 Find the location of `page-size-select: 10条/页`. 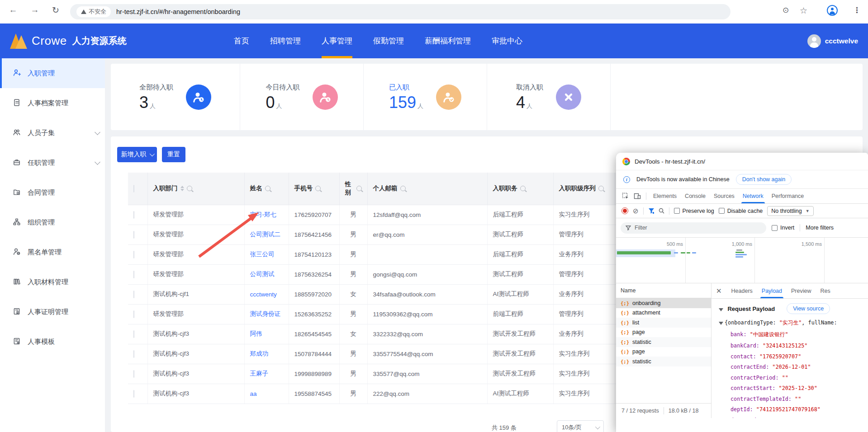

page-size-select: 10条/页 is located at coordinates (580, 426).